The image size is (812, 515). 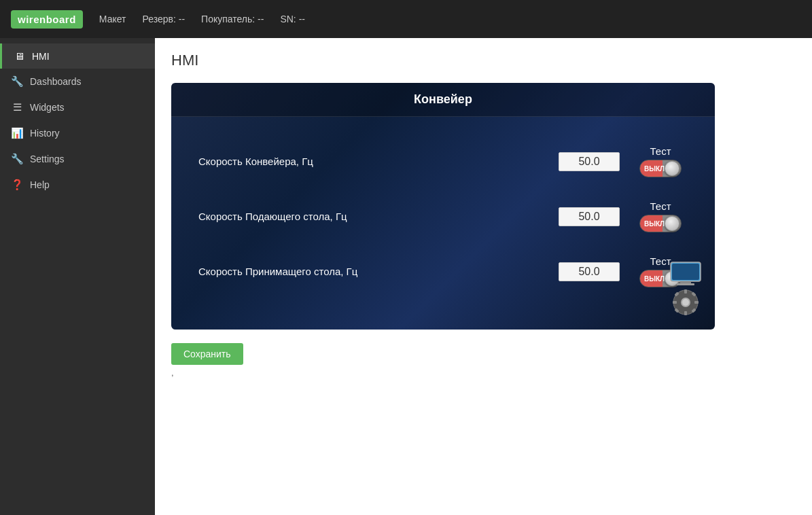 What do you see at coordinates (48, 107) in the screenshot?
I see `sidebar-label-widgets: Widgets` at bounding box center [48, 107].